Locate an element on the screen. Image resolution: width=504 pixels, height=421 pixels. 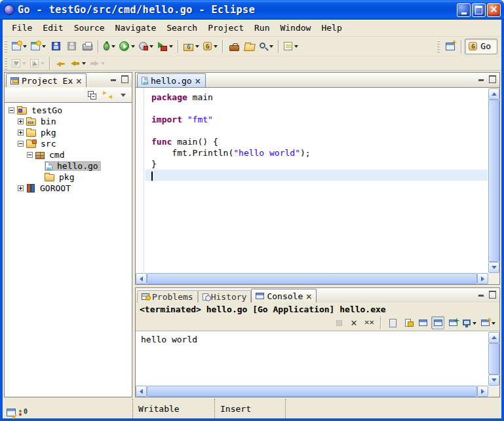
save-all-button is located at coordinates (71, 46).